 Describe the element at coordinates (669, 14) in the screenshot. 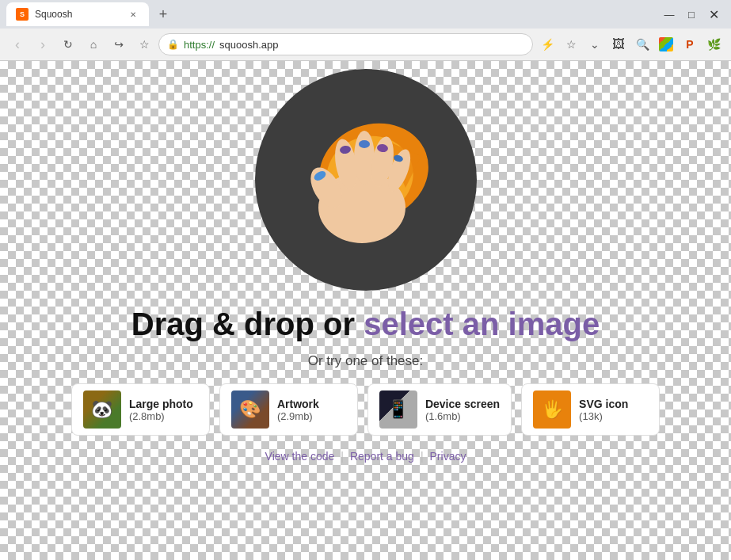

I see `minimize-button: —` at that location.